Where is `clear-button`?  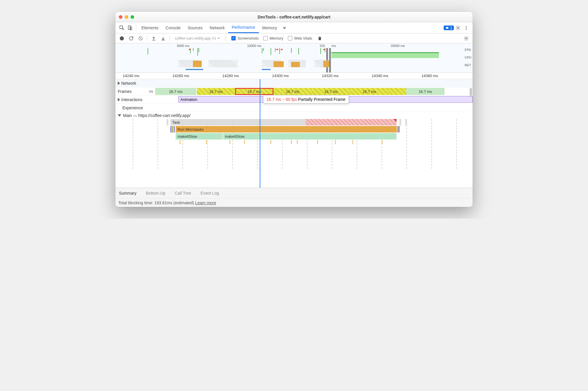 clear-button is located at coordinates (141, 38).